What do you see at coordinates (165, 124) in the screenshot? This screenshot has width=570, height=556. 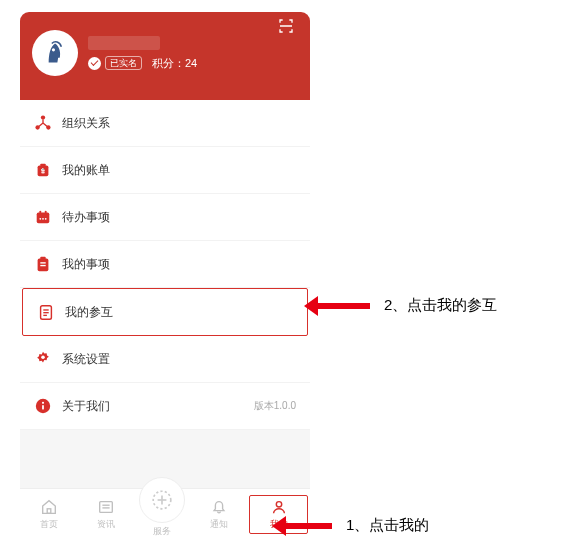 I see `menu-item-org: 组织关系` at bounding box center [165, 124].